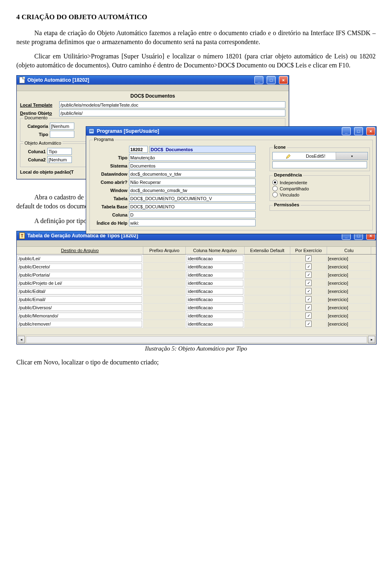  Describe the element at coordinates (196, 339) in the screenshot. I see `horizontal-scrollbar: ◂ ▸` at that location.